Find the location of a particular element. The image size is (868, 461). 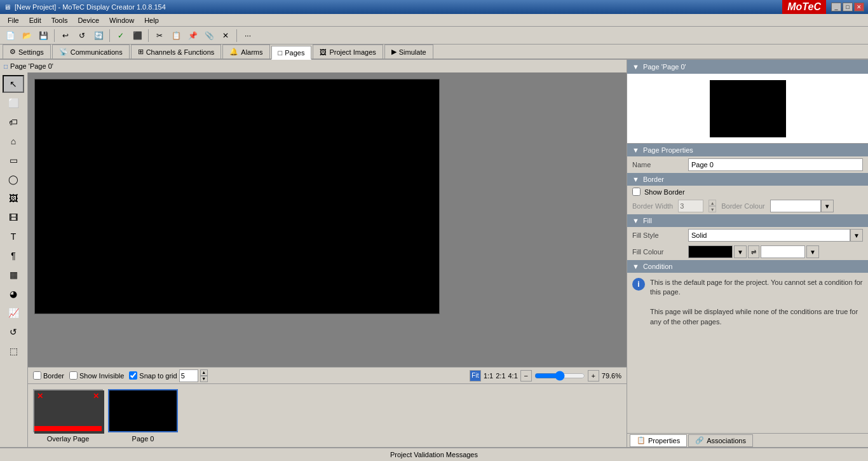

border-checkbox is located at coordinates (37, 375).